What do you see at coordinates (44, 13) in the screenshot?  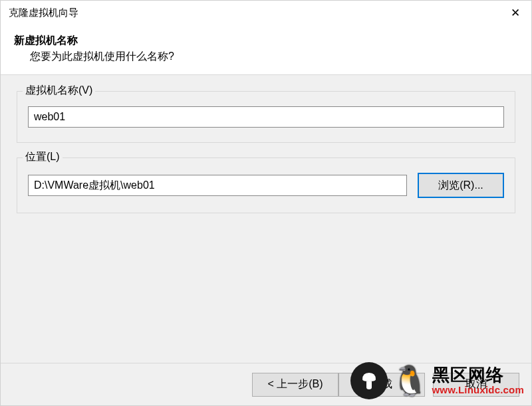 I see `window-title: 克隆虚拟机向导` at bounding box center [44, 13].